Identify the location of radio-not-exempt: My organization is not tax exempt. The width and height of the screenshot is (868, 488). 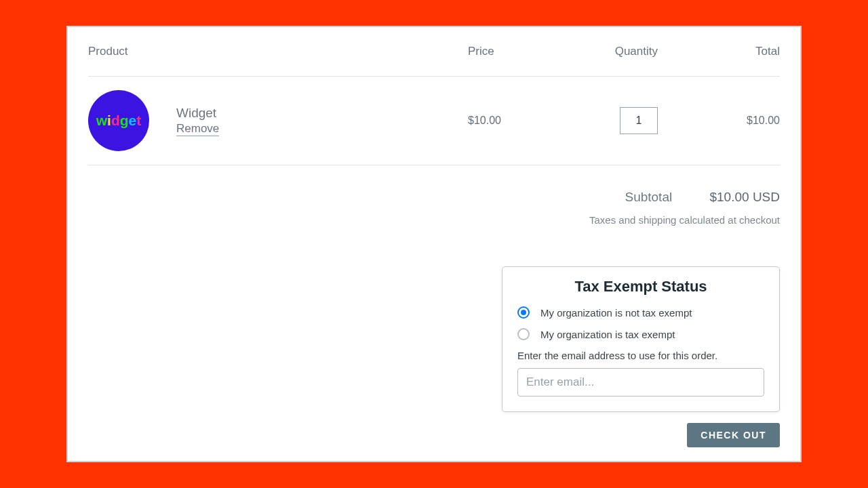
(641, 312).